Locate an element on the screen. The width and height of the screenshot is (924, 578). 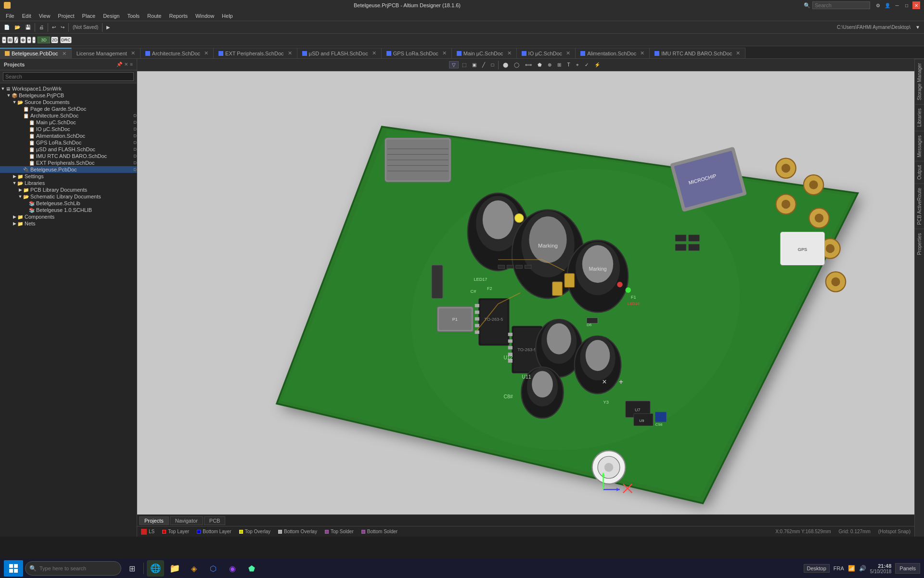
pcb-text-btn: T is located at coordinates (568, 65).